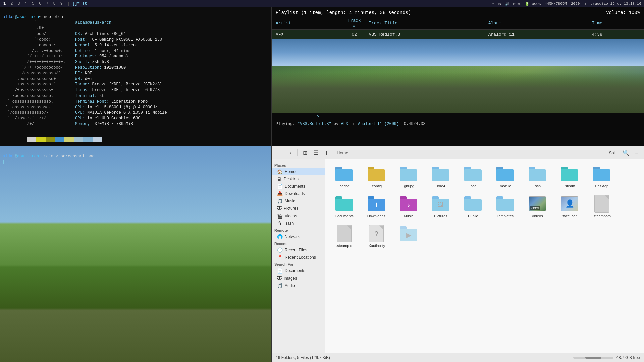 The width and height of the screenshot is (644, 362). What do you see at coordinates (570, 186) in the screenshot?
I see `file-label-steam: .steam` at bounding box center [570, 186].